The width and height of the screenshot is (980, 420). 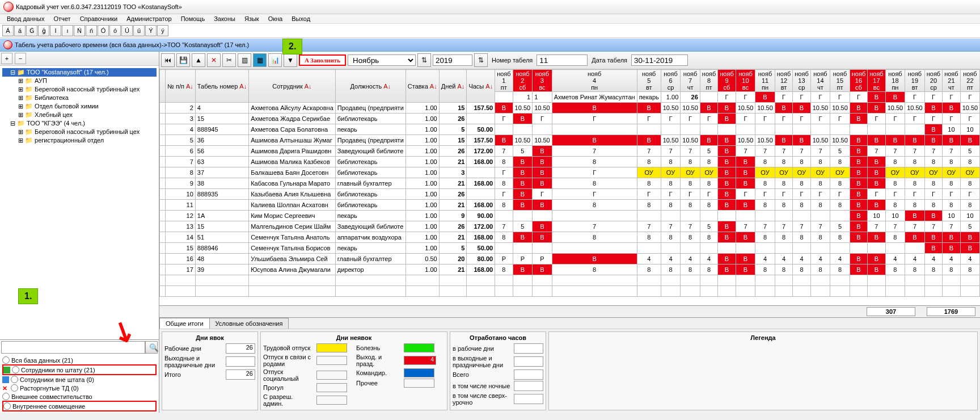 What do you see at coordinates (504, 259) in the screenshot?
I see `day-cell: Р` at bounding box center [504, 259].